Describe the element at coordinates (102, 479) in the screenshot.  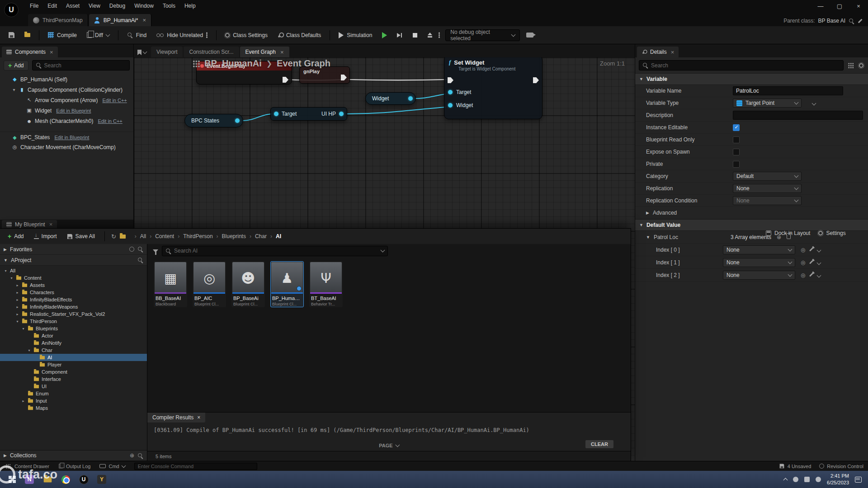
I see `taskbar-app-y: Y` at that location.